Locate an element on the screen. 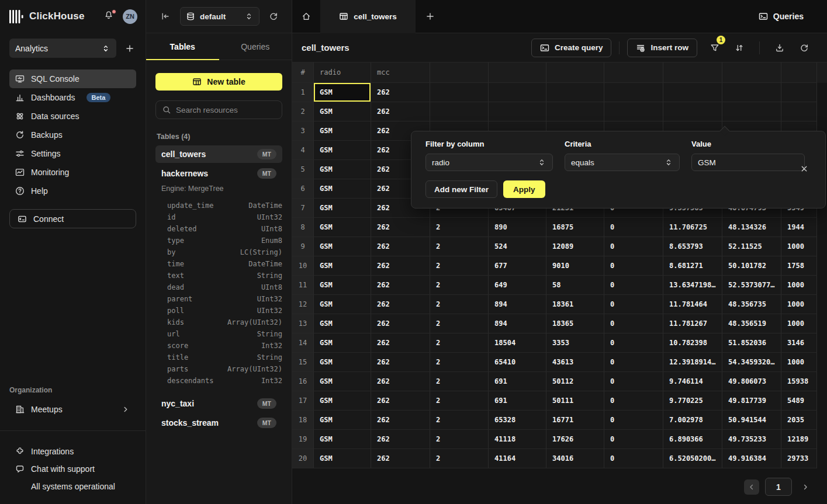 The height and width of the screenshot is (504, 827). sidebar-item-help: Help is located at coordinates (72, 191).